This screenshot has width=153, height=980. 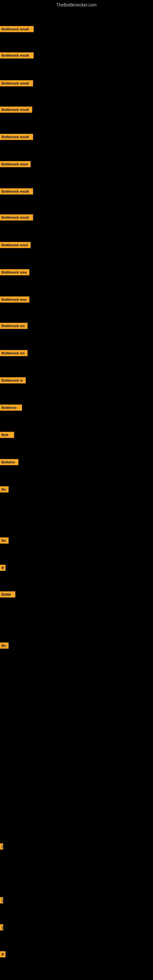 What do you see at coordinates (76, 5) in the screenshot?
I see `site-title: TheBottlenecker.com` at bounding box center [76, 5].